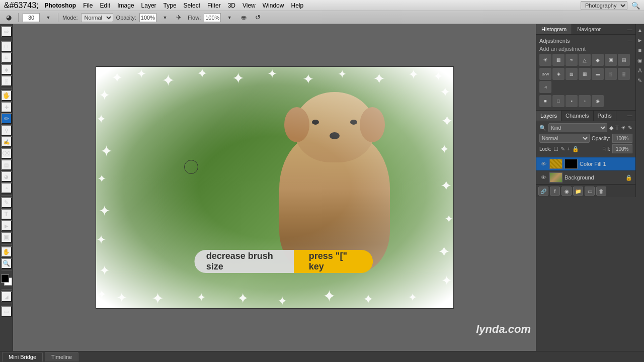  What do you see at coordinates (7, 263) in the screenshot?
I see `zoom-tool: 🔍` at bounding box center [7, 263].